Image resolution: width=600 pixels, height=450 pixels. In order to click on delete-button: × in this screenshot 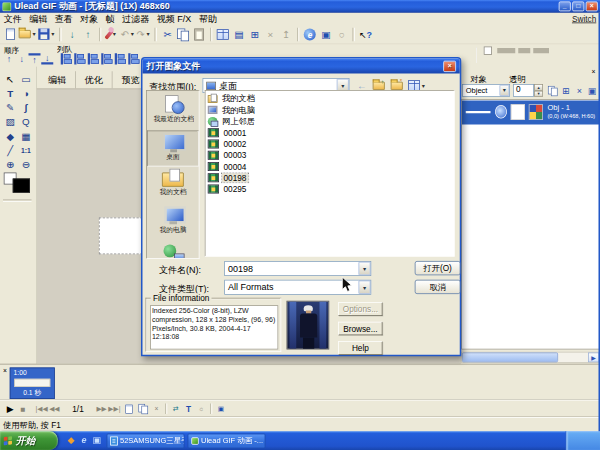, I will do `click(270, 34)`.